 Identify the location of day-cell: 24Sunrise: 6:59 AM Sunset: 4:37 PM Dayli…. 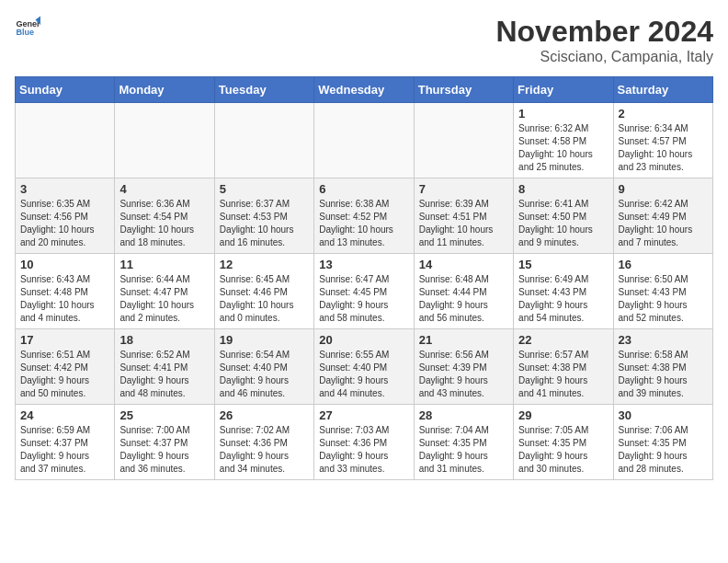
(65, 442).